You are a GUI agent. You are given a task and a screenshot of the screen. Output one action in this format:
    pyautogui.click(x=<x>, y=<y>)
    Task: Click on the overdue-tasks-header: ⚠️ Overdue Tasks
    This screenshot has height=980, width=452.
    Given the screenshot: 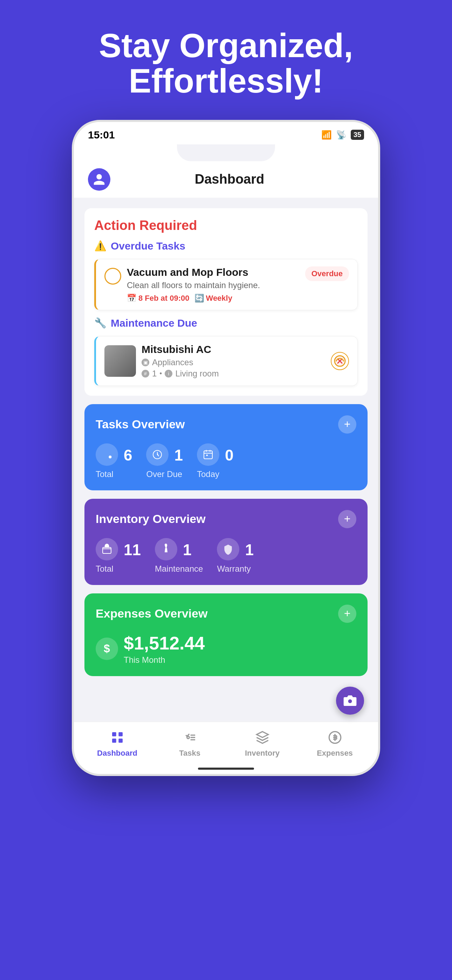 What is the action you would take?
    pyautogui.click(x=226, y=246)
    